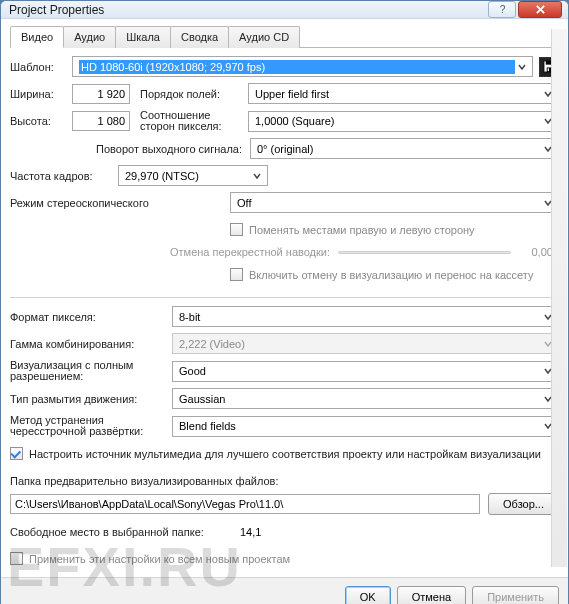 Image resolution: width=569 pixels, height=604 pixels. What do you see at coordinates (250, 532) in the screenshot?
I see `freespace-value: 14,1` at bounding box center [250, 532].